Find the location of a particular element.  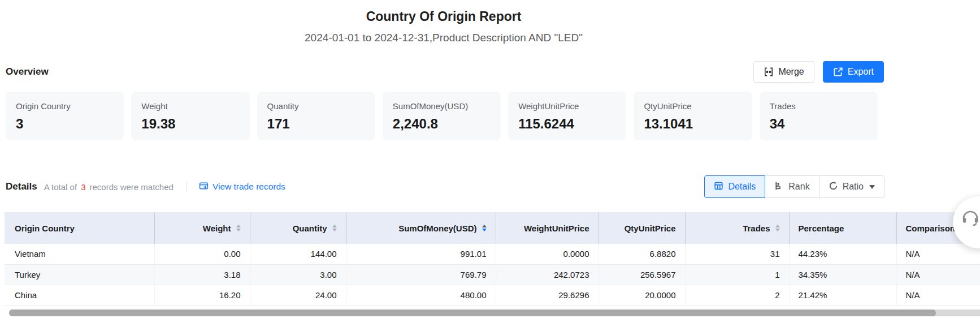

table-row-vietnam: Vietnam 0.00 144.00 991.01 0.0000 6.8820… is located at coordinates (492, 254).